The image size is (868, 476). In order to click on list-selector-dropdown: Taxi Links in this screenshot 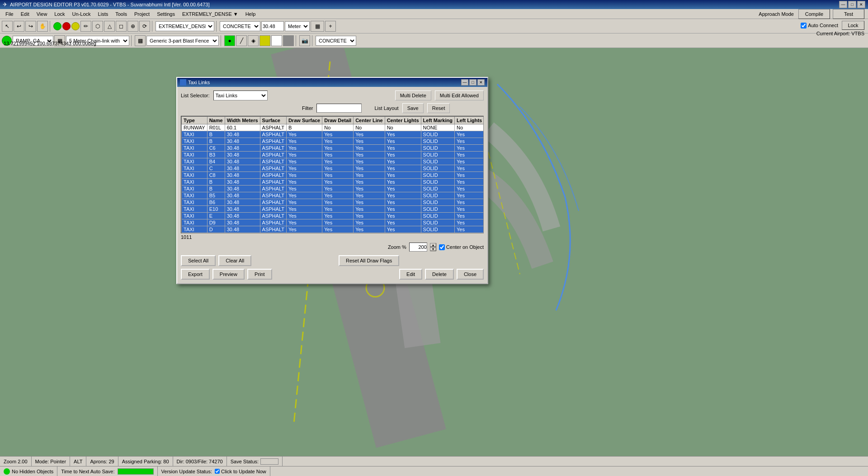, I will do `click(241, 95)`.